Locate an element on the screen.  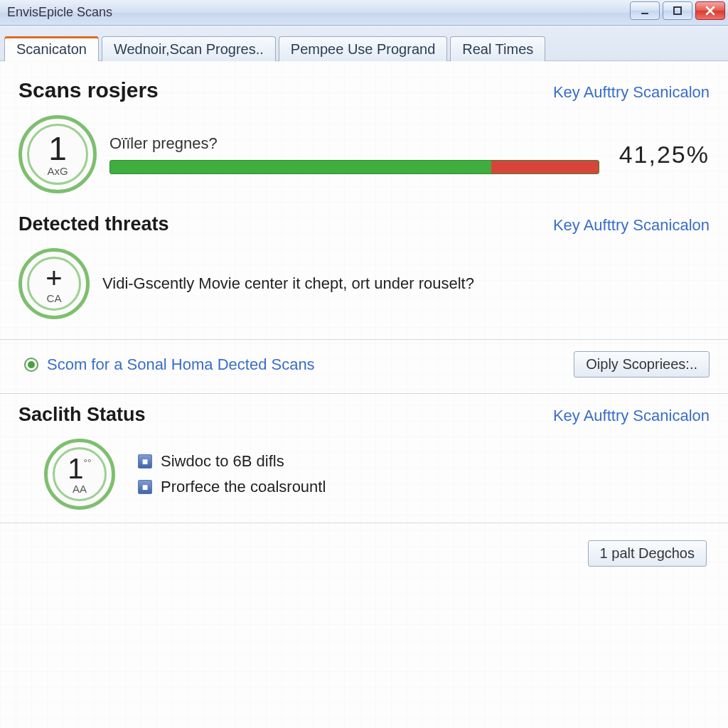
status-title: Saclith Status is located at coordinates (82, 415).